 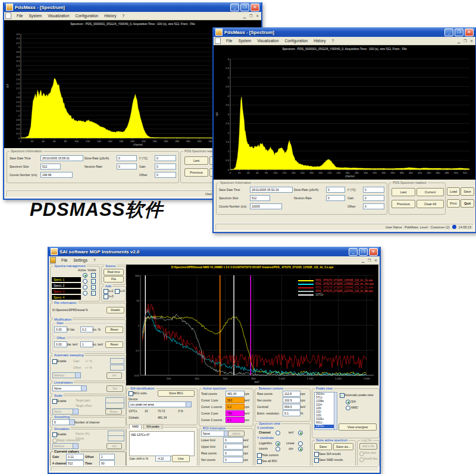 I want to click on titlebar: SAI software MGP Instruments v2.0 _ ❐ ✕, so click(x=214, y=252).